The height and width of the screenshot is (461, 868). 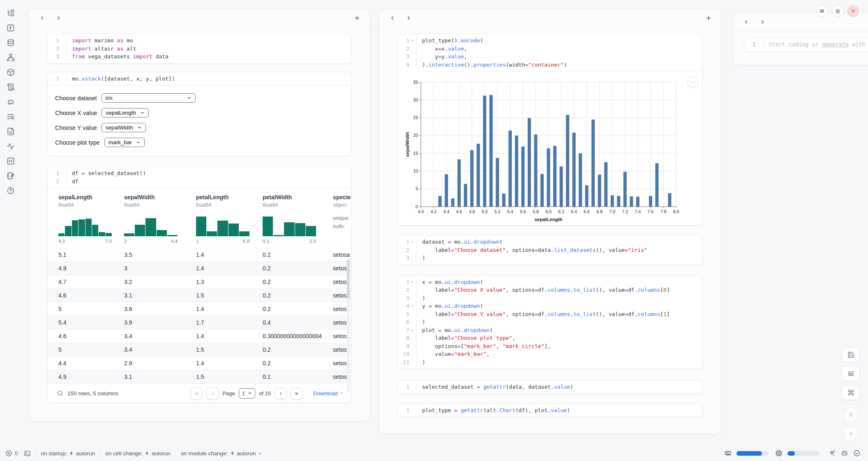 I want to click on table-cell: 1.4, so click(x=229, y=268).